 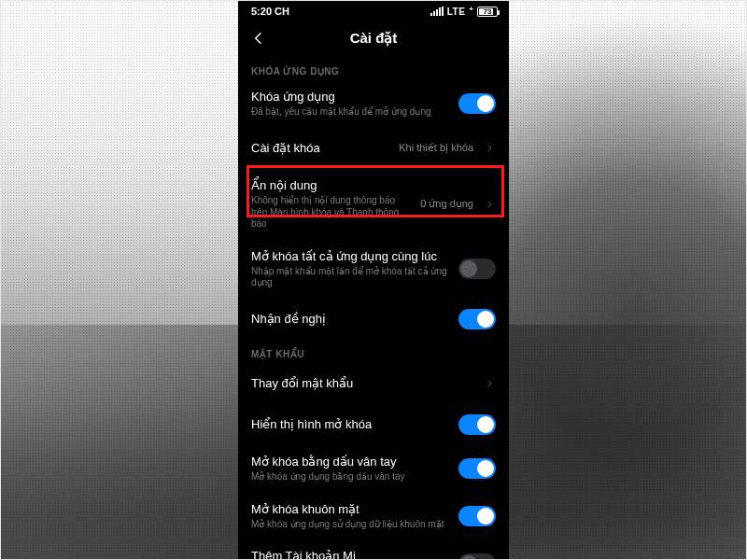 What do you see at coordinates (374, 517) in the screenshot?
I see `row-face-unlock: Mở khóa khuôn mặt Mở khóa ứng dụng sử dụ…` at bounding box center [374, 517].